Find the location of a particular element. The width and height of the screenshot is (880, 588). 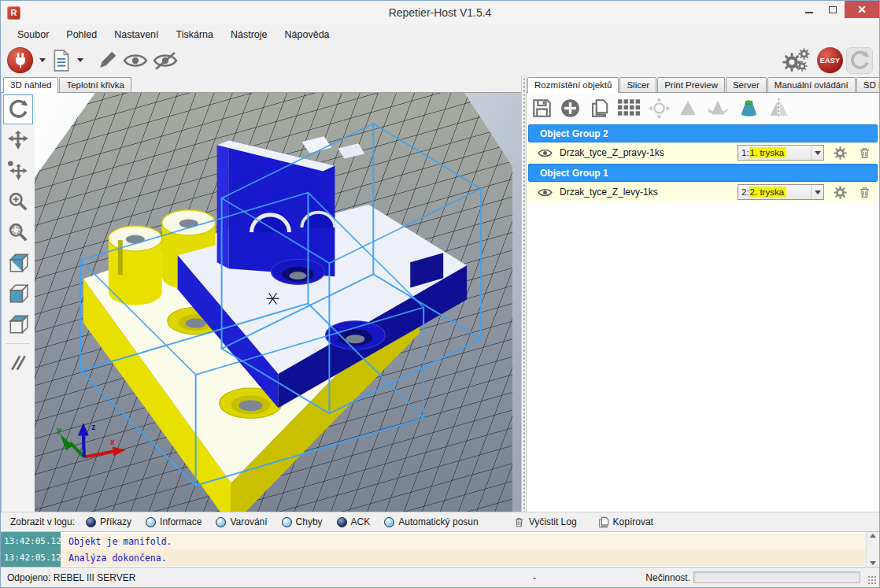

extruder-prefix: 2: is located at coordinates (745, 192).